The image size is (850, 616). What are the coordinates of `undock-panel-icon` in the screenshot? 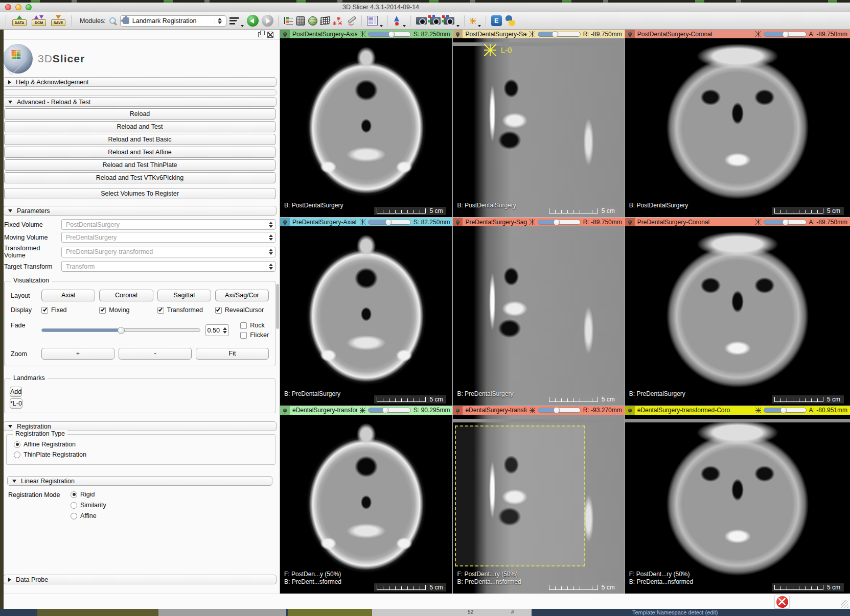 It's located at (261, 35).